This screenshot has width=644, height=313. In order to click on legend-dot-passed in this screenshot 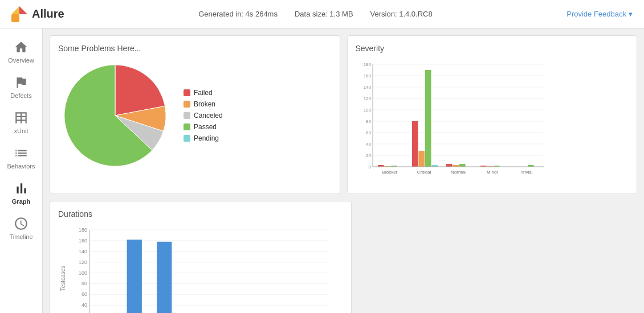, I will do `click(187, 127)`.